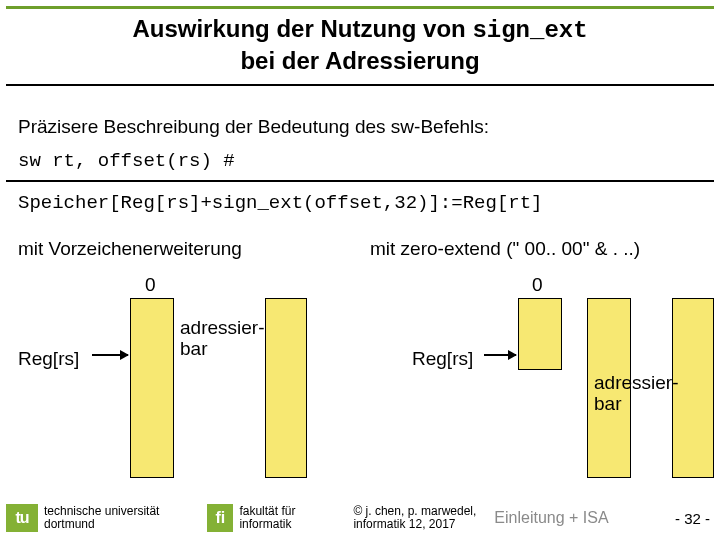 The width and height of the screenshot is (720, 540). Describe the element at coordinates (126, 161) in the screenshot. I see `code-line-1: sw rt, offset(rs) #` at that location.